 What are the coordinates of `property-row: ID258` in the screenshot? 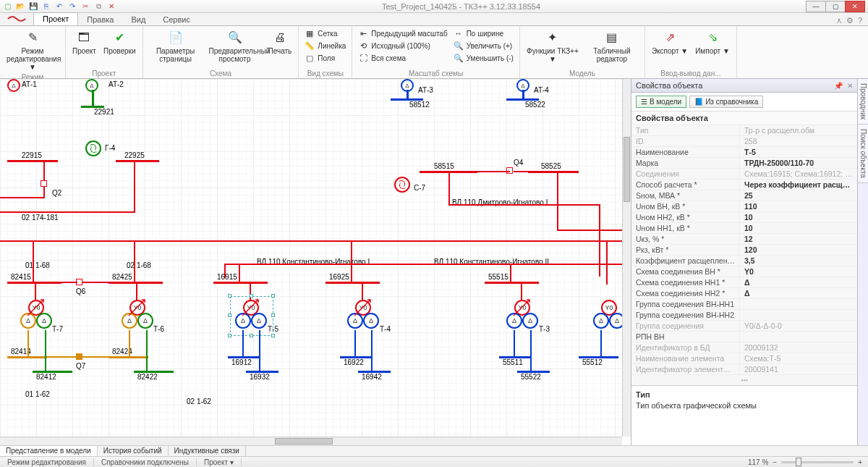 It's located at (744, 142).